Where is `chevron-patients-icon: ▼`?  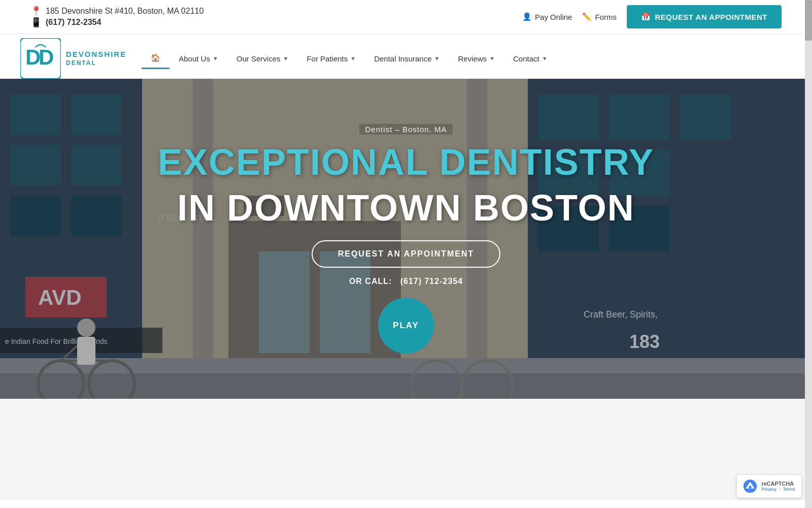 chevron-patients-icon: ▼ is located at coordinates (353, 58).